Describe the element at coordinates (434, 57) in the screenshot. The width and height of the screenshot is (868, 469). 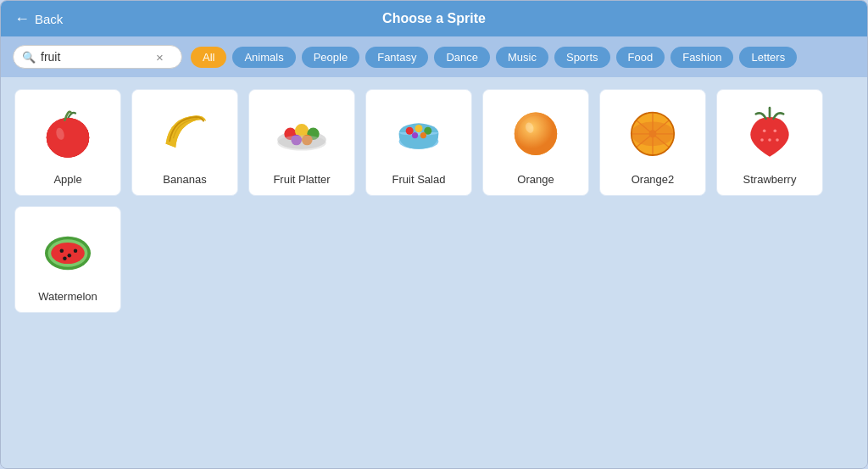
I see `toolbar: 🔍 × AllAnimalsPeopleFantasyDanceMusicSpo…` at that location.